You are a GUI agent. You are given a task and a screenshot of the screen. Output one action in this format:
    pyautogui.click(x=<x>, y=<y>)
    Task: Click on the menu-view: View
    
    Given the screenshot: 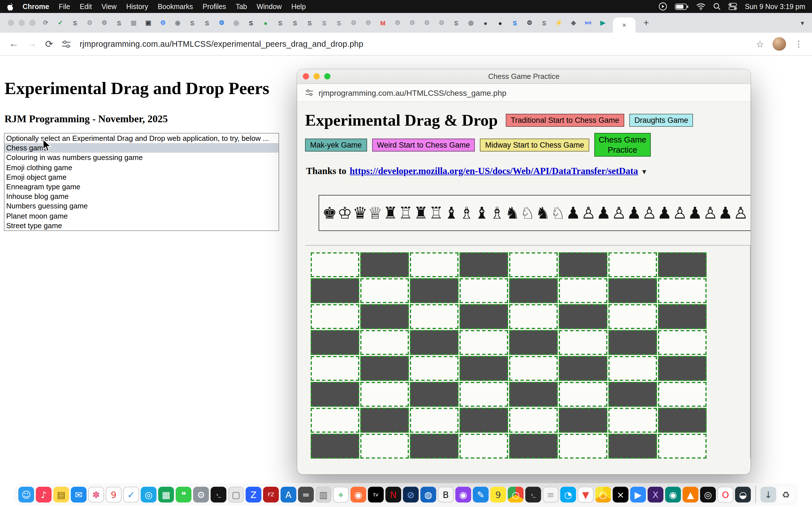 What is the action you would take?
    pyautogui.click(x=109, y=7)
    